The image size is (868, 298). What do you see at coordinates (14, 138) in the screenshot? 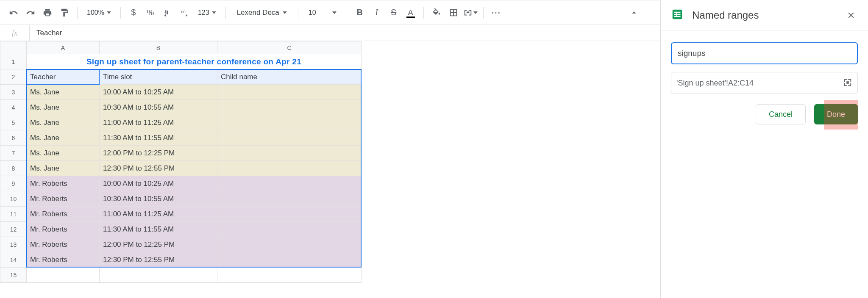
I see `row-header-6: 6` at bounding box center [14, 138].